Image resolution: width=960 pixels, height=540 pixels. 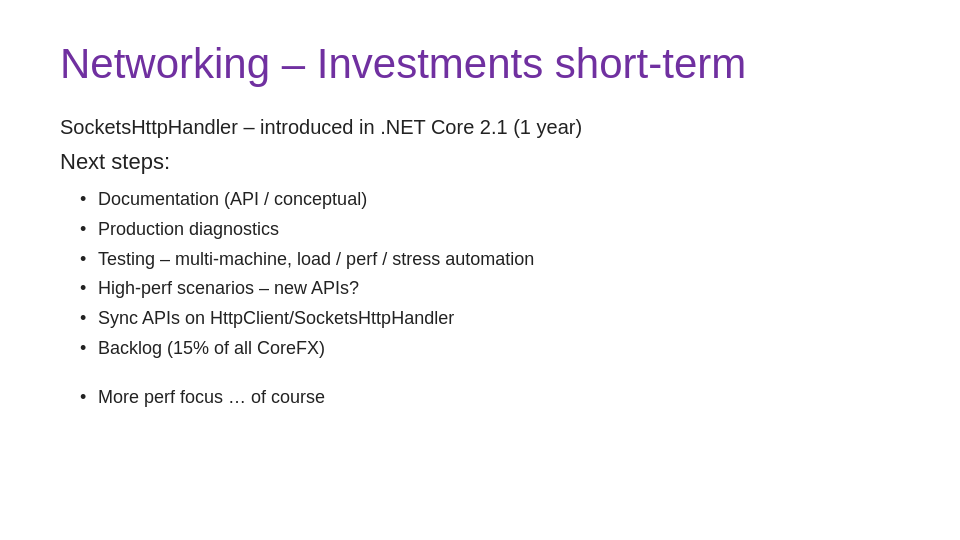 What do you see at coordinates (480, 64) in the screenshot?
I see `slide-title: Networking – Investments short-term` at bounding box center [480, 64].